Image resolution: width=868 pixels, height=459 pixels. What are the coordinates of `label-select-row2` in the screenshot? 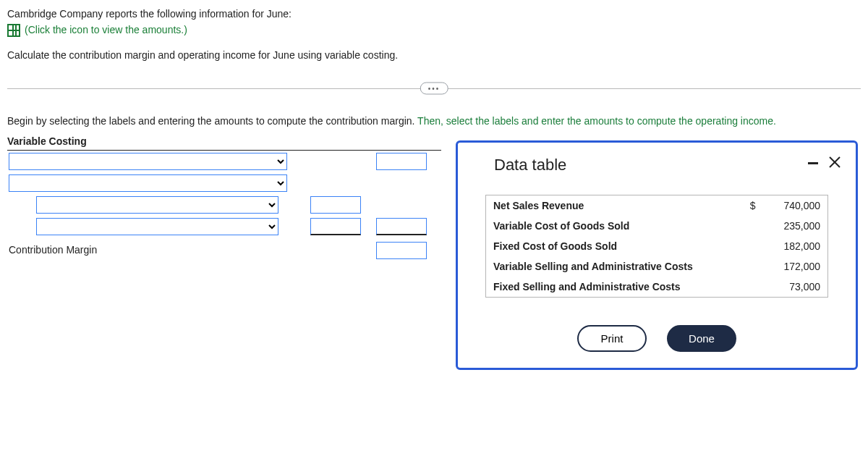 It's located at (148, 183).